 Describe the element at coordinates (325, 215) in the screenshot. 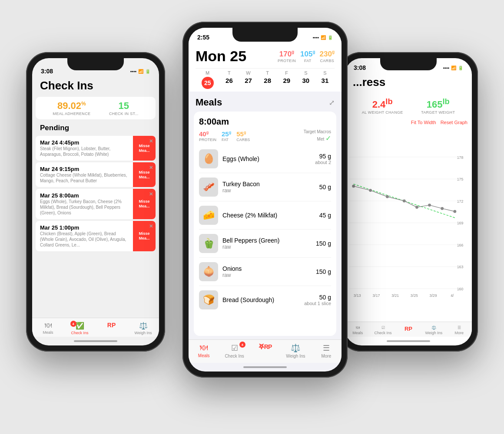

I see `food-amount-col-2: 45 g` at that location.